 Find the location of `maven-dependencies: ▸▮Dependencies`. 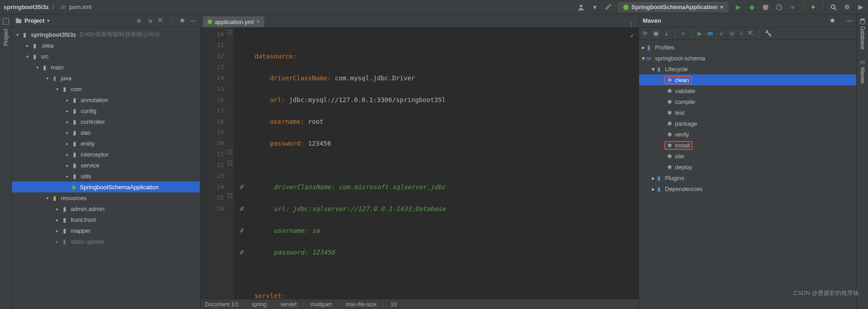

maven-dependencies: ▸▮Dependencies is located at coordinates (748, 189).